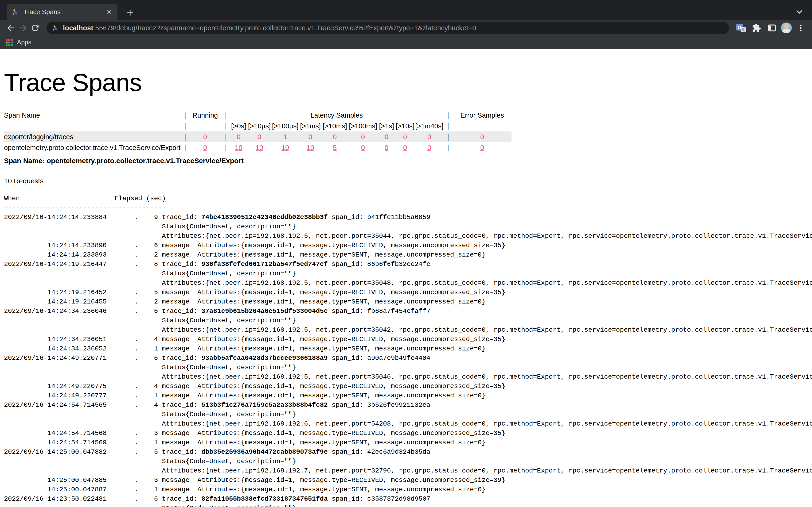 The image size is (812, 507). What do you see at coordinates (258, 131) in the screenshot?
I see `summary-table: Span Name|Running|Latency Samples|Error …` at bounding box center [258, 131].